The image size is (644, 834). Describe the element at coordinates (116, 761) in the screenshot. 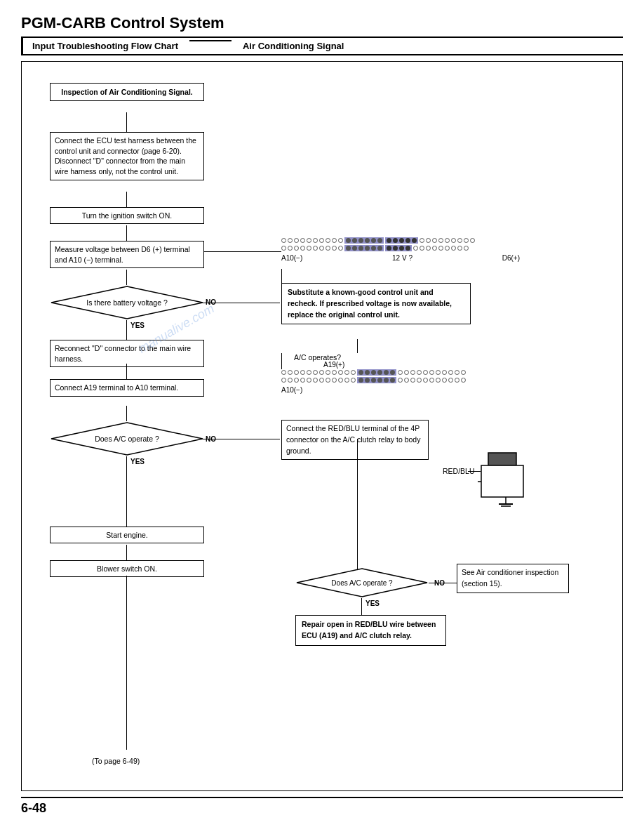

I see `to-page-label: (To page 6-49)` at that location.